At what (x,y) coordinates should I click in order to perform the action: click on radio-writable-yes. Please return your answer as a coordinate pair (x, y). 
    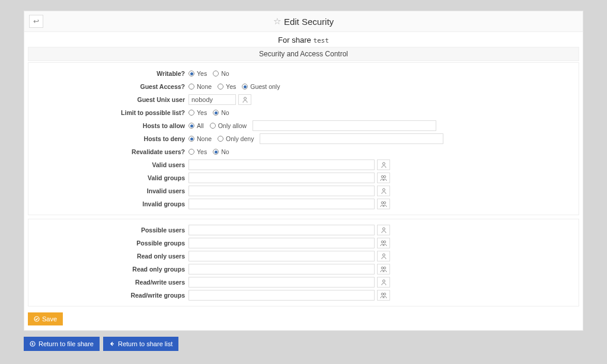
    Looking at the image, I should click on (191, 74).